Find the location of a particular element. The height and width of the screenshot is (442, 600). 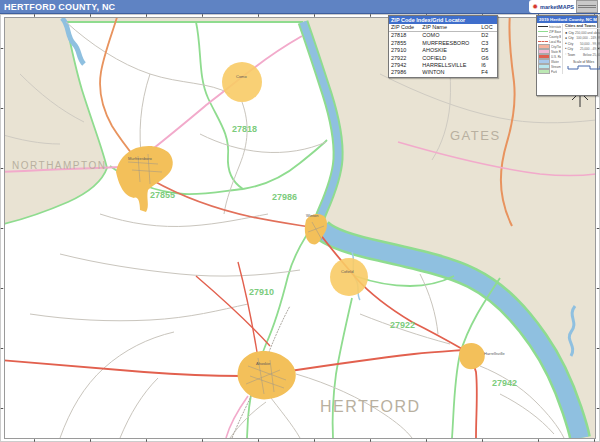

zip-table-header-row: ZIP Code ZIP Name LOC is located at coordinates (443, 28).